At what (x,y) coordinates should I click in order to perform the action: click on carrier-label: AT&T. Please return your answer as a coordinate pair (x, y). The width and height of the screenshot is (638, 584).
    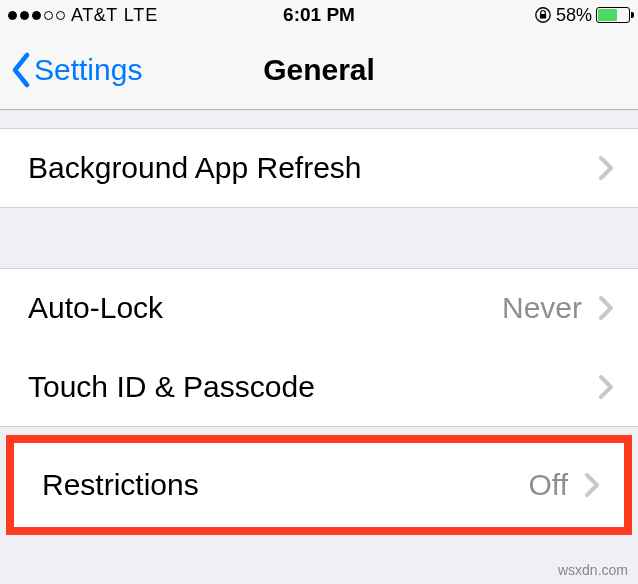
    Looking at the image, I should click on (94, 16).